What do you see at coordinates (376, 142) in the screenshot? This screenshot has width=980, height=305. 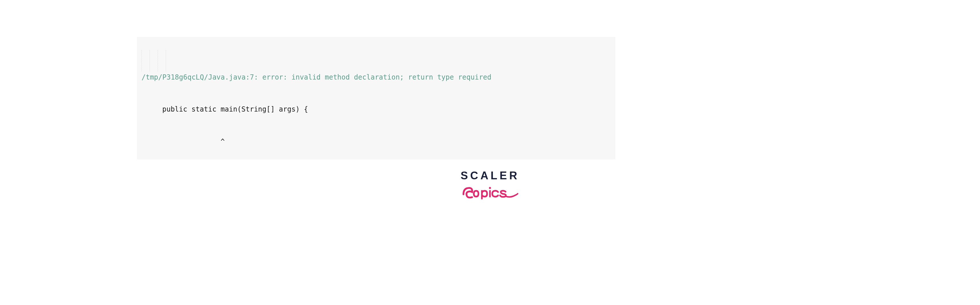 I see `error-caret-line: ^` at bounding box center [376, 142].